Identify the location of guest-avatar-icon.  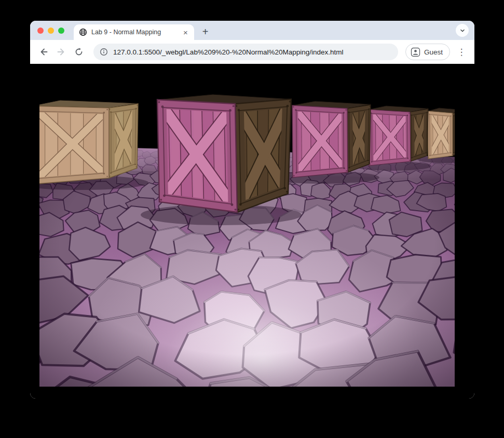
(415, 52).